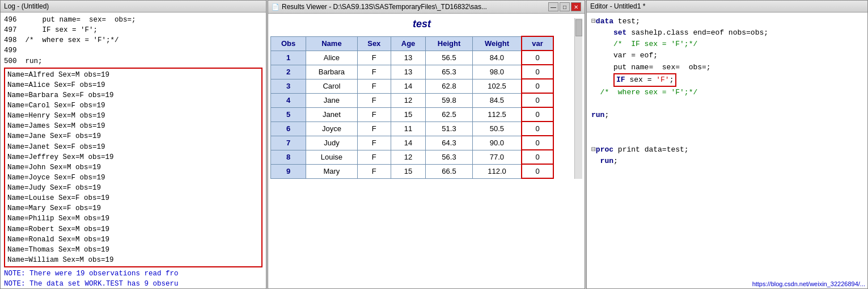 This screenshot has height=289, width=868. Describe the element at coordinates (133, 219) in the screenshot. I see `log-out-15: Name=Philip Sex=M obs=19` at that location.